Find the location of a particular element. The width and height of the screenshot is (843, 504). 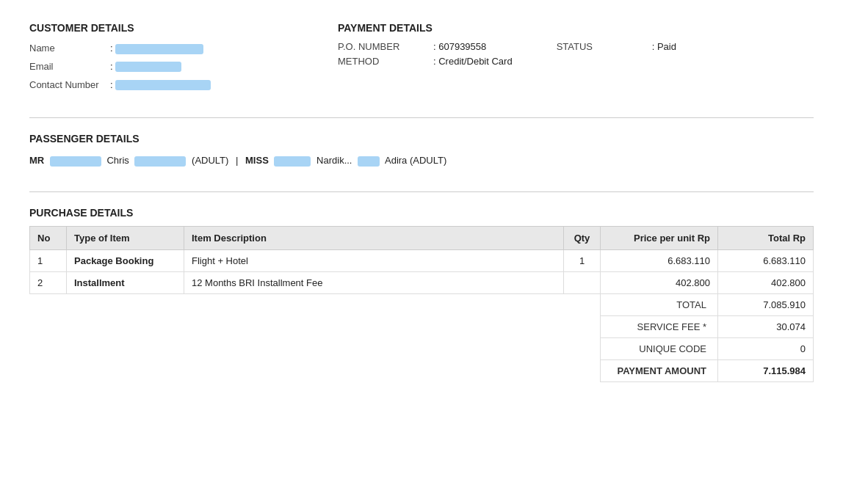

summary-total-label: TOTAL is located at coordinates (659, 304).